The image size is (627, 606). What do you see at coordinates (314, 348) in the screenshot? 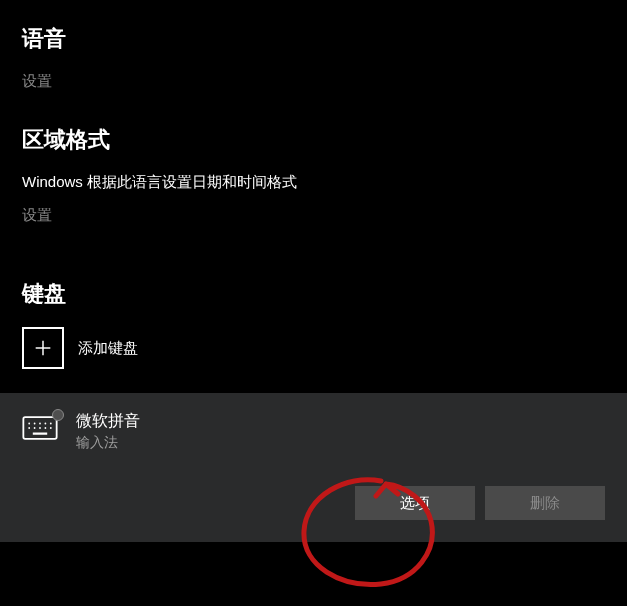
I see `add-keyboard-button: 添加键盘` at bounding box center [314, 348].